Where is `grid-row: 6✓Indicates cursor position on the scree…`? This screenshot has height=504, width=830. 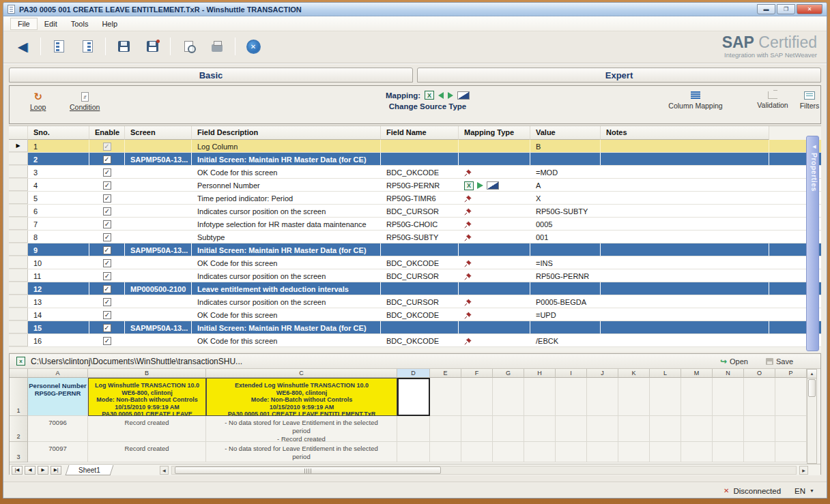
grid-row: 6✓Indicates cursor position on the scree… is located at coordinates (415, 211).